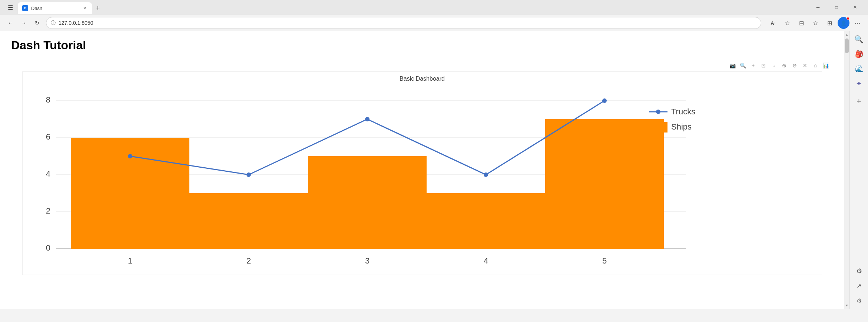 Image resolution: width=868 pixels, height=322 pixels. What do you see at coordinates (53, 23) in the screenshot?
I see `url-info-icon: ⓘ` at bounding box center [53, 23].